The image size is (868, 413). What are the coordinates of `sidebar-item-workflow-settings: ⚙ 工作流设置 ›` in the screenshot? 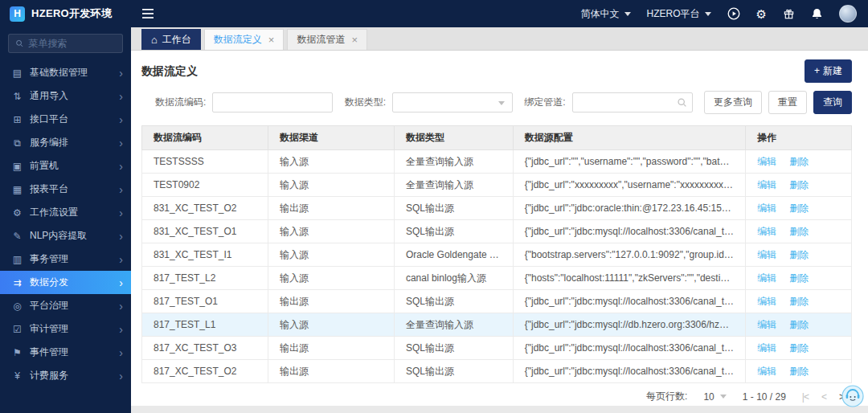 It's located at (66, 212).